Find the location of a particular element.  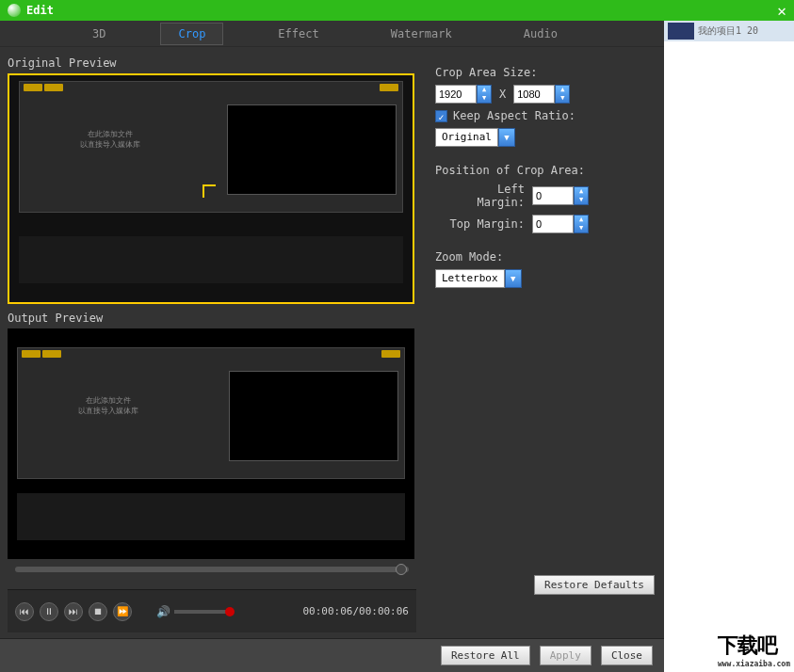

watermark-logo: 下载吧 www.xiazaiba.com is located at coordinates (753, 649).